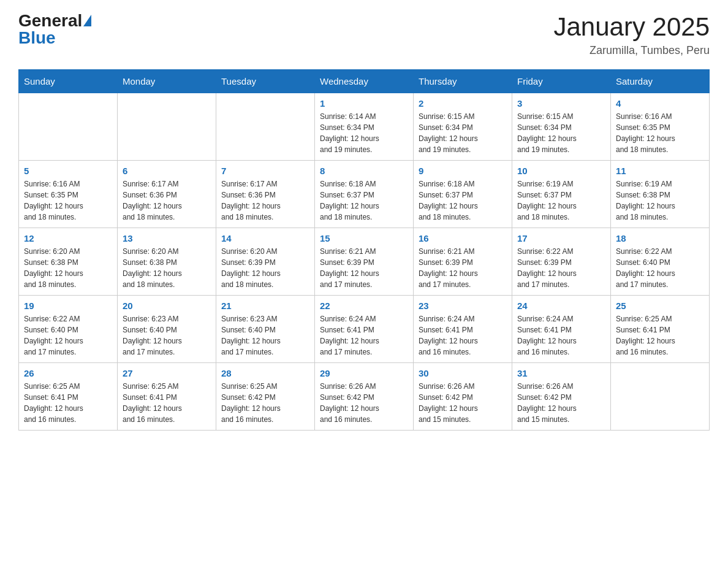  I want to click on day-info: Sunrise: 6:18 AM Sunset: 6:37 PM Dayligh…, so click(364, 201).